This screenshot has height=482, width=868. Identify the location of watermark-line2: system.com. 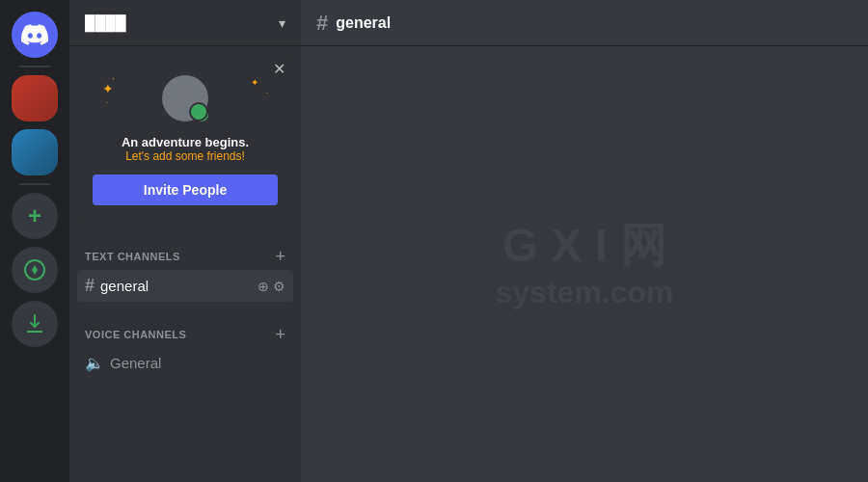
(584, 292).